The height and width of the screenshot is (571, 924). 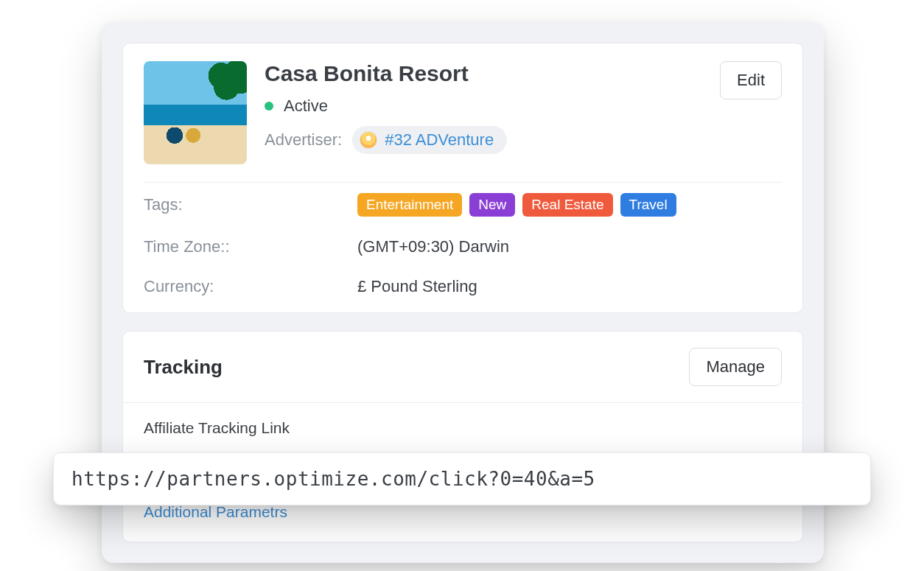 What do you see at coordinates (306, 106) in the screenshot?
I see `status-text: Active` at bounding box center [306, 106].